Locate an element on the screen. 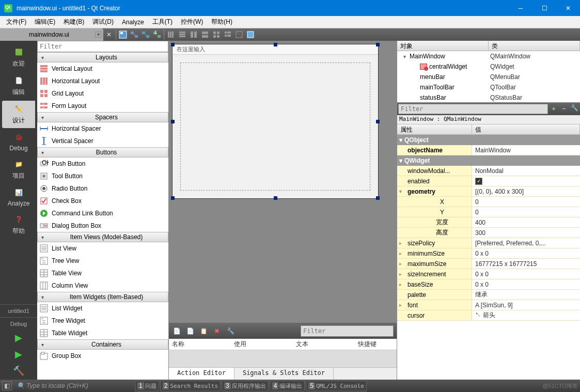 This screenshot has height=392, width=580. widget-item: List Widget is located at coordinates (103, 308).